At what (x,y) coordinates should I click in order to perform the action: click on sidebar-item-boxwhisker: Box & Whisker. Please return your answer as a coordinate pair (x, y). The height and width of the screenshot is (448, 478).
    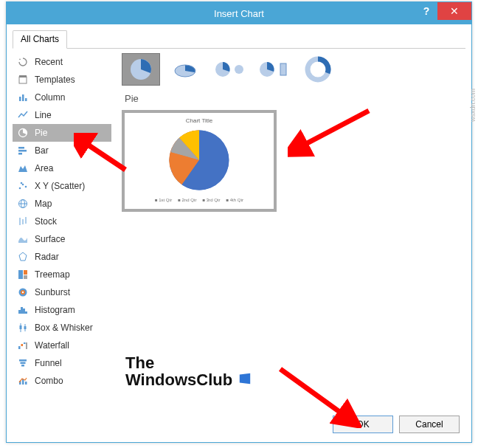
    Looking at the image, I should click on (62, 328).